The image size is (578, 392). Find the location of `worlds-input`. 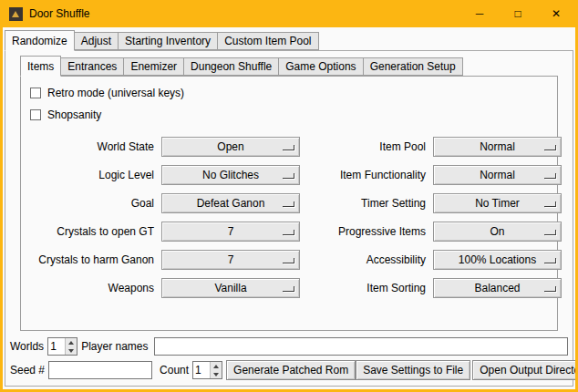

worlds-input is located at coordinates (57, 346).